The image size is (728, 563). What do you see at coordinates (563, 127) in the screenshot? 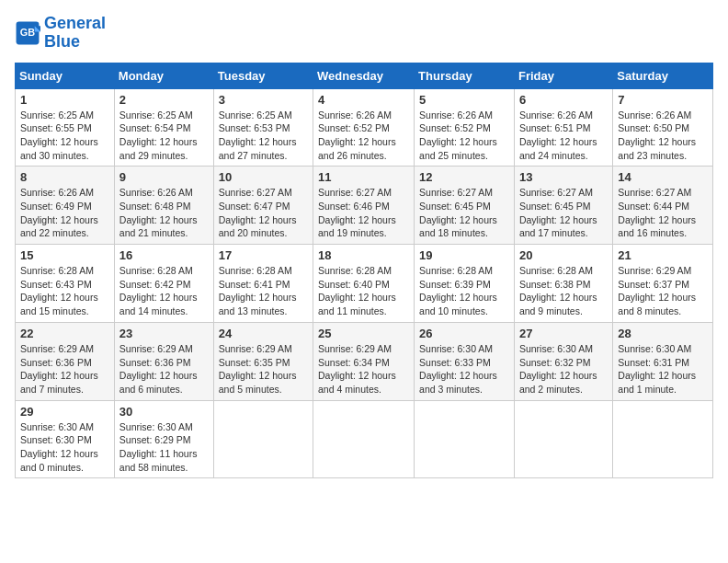
I see `calendar-cell: 6 Sunrise: 6:26 AMSunset: 6:51 PMDayligh…` at bounding box center [563, 127].